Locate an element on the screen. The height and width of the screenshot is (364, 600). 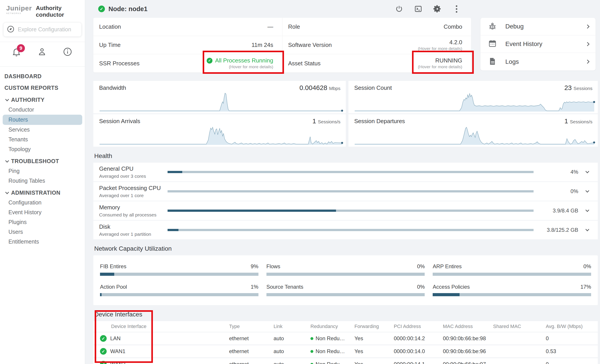
info-cell-asset-status: Asset StatusRUNNING(Hover for more detai… is located at coordinates (377, 63).